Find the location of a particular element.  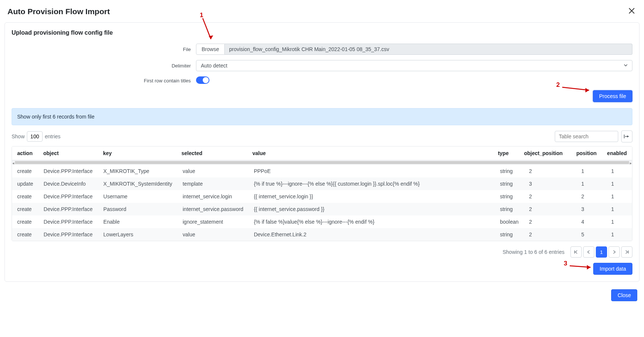

expand-horizontal-icon is located at coordinates (627, 136).